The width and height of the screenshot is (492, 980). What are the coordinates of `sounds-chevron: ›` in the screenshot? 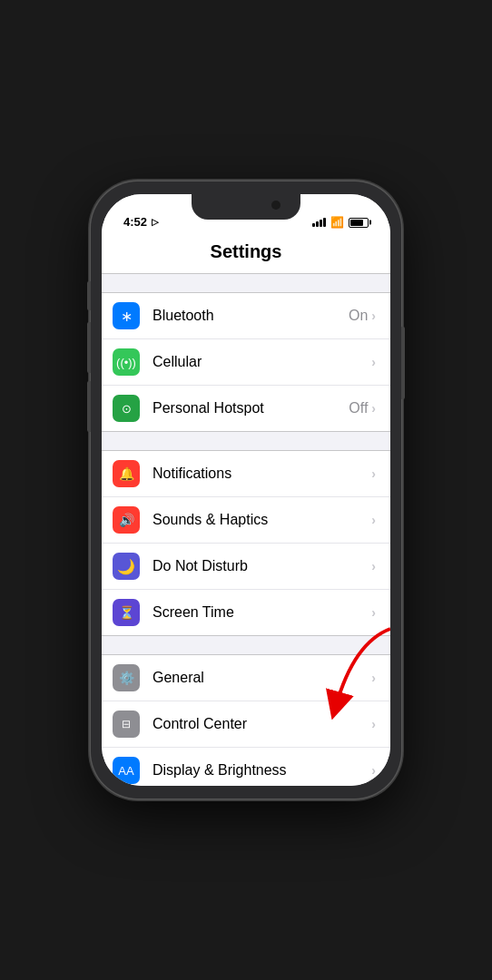 It's located at (374, 520).